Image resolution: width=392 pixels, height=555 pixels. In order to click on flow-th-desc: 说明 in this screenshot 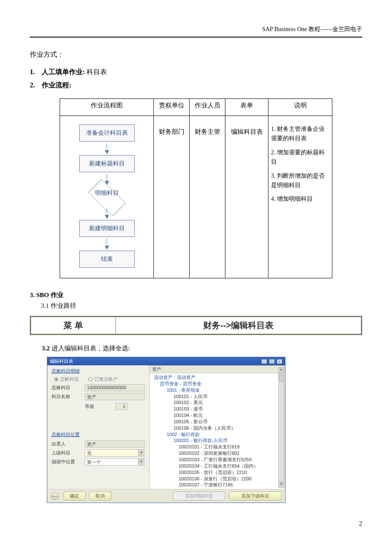, I will do `click(300, 107)`.